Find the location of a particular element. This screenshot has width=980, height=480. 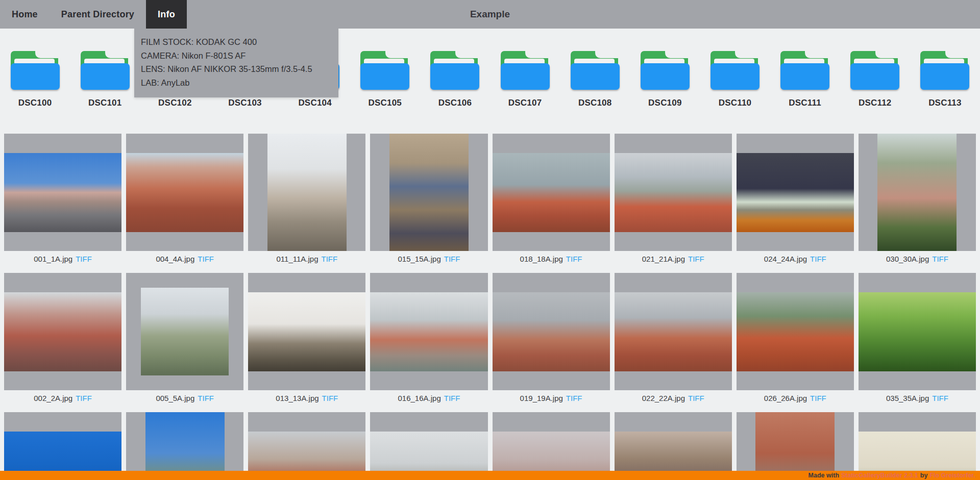

folder-item-dsc112: DSC112 is located at coordinates (875, 80).